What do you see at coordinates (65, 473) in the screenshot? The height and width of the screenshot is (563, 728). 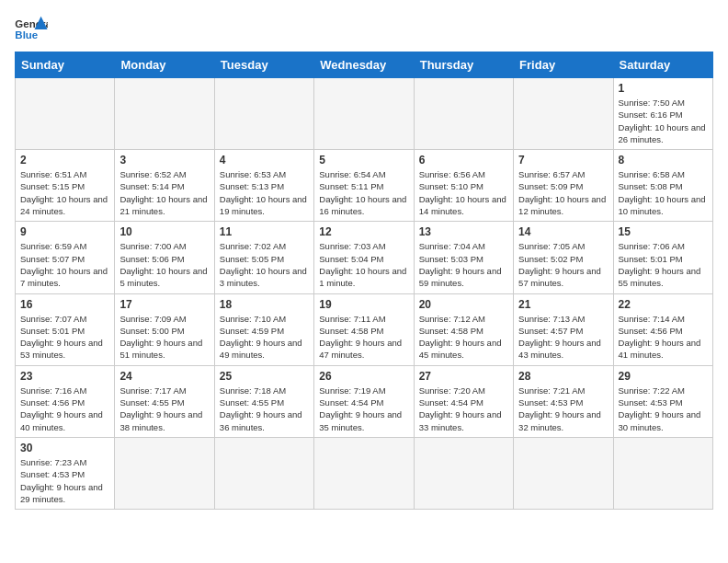 I see `calendar-cell: 30Sunrise: 7:23 AM Sunset: 4:53 PM Dayli…` at bounding box center [65, 473].